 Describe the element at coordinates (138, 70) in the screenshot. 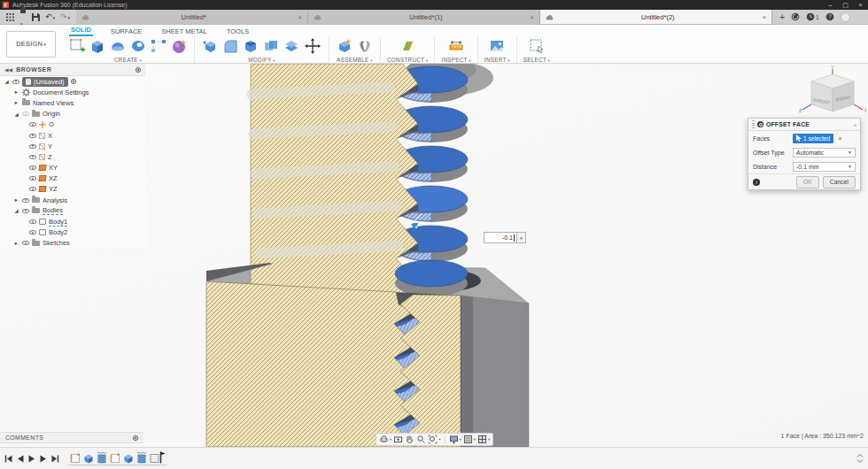

I see `display-mode-icon` at that location.